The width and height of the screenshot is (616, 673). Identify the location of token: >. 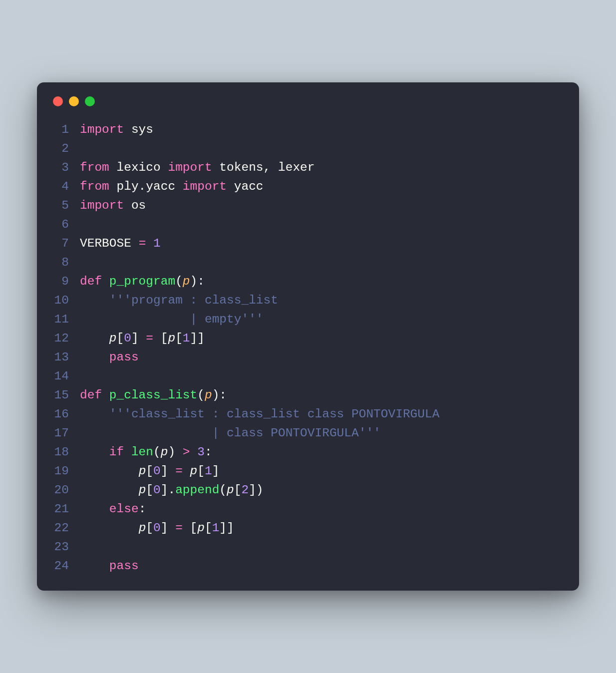
(187, 452).